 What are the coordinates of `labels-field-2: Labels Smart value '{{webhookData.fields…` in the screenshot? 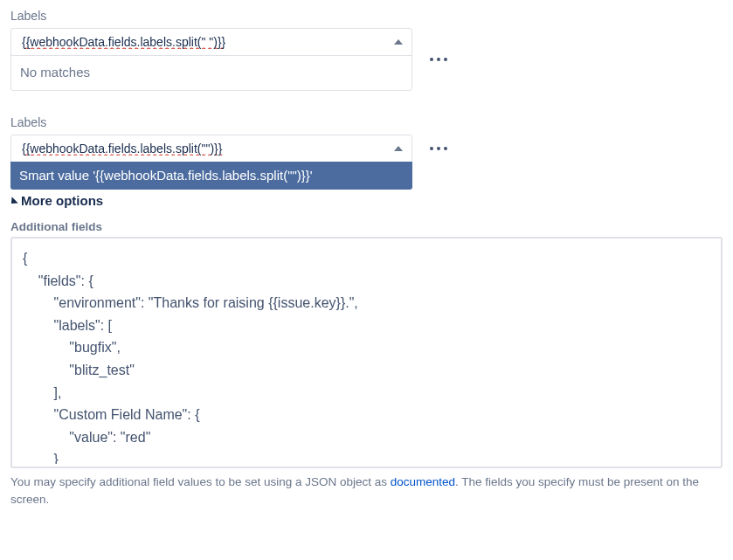 It's located at (367, 152).